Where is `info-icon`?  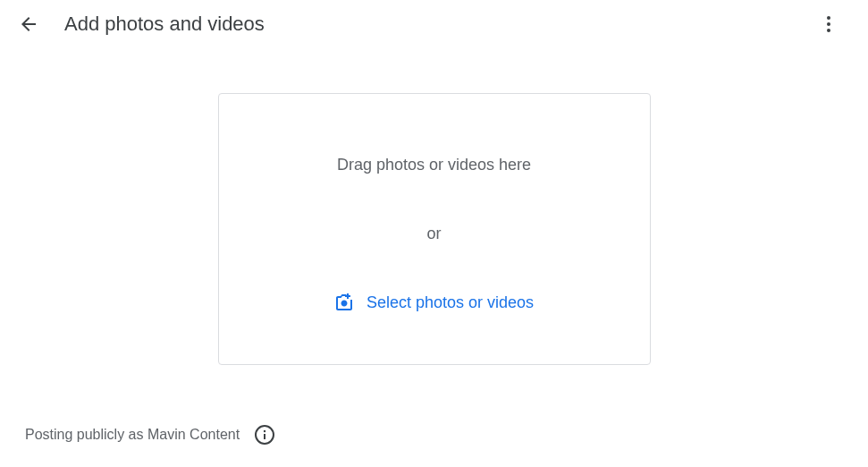 info-icon is located at coordinates (265, 435).